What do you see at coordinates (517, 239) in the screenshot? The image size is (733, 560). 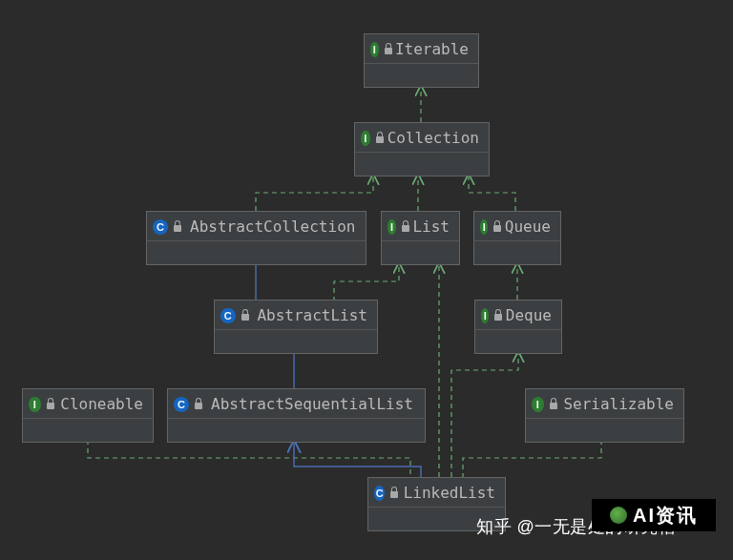 I see `node-queue: I Queue` at bounding box center [517, 239].